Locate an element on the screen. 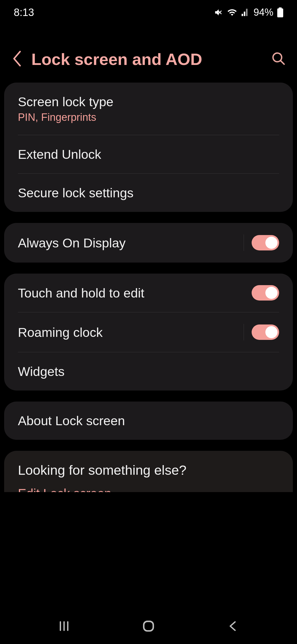  row-title: Always On Display is located at coordinates (127, 243).